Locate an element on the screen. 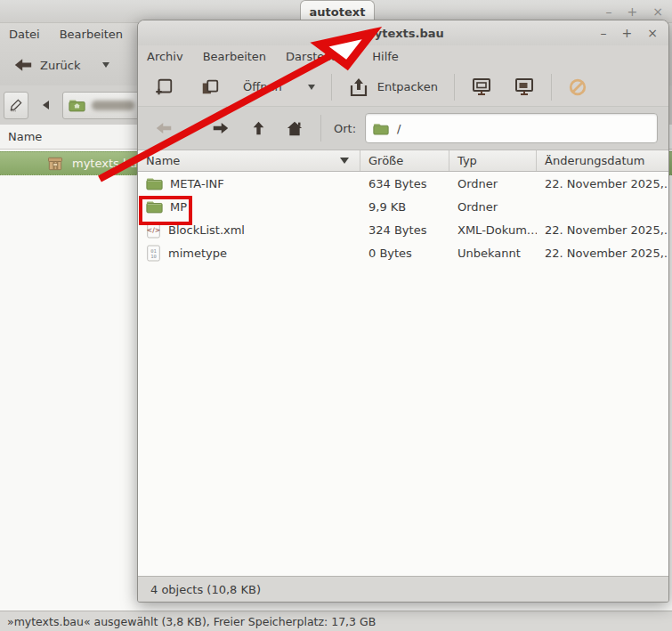  list-header: Name Größe Typ Änderungsdatum is located at coordinates (403, 160).